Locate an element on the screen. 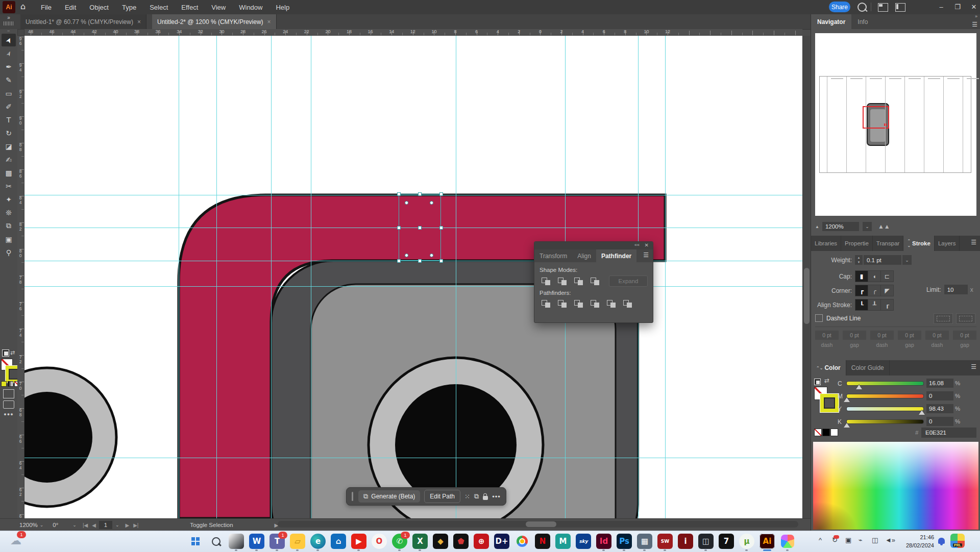  navigator-zoom-dropdown: ⌄ is located at coordinates (867, 227).